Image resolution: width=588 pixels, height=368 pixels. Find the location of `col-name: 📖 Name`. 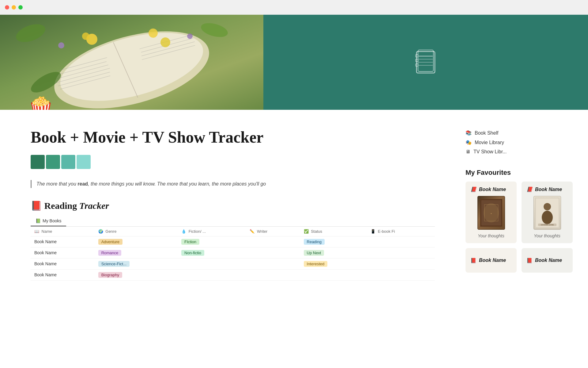

col-name: 📖 Name is located at coordinates (62, 232).